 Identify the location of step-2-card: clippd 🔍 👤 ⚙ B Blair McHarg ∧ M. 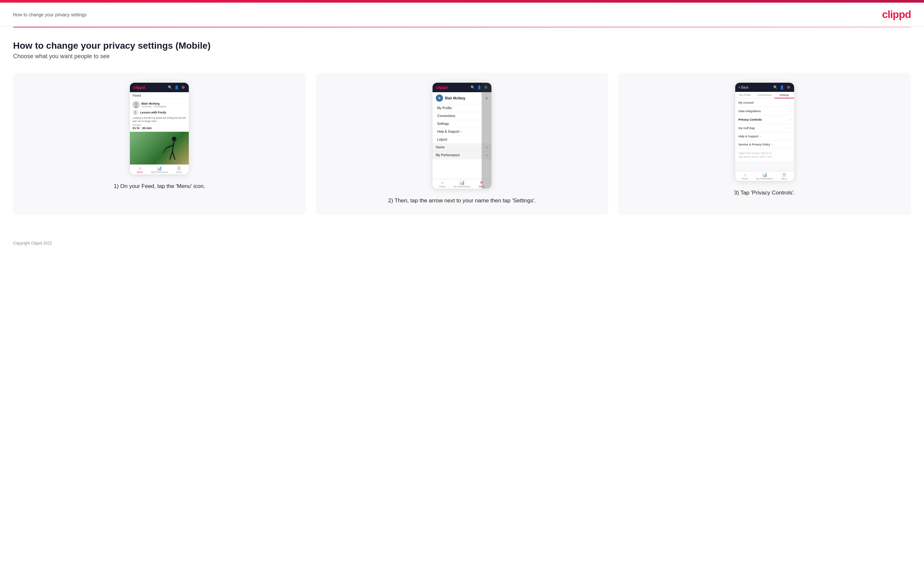
(462, 144).